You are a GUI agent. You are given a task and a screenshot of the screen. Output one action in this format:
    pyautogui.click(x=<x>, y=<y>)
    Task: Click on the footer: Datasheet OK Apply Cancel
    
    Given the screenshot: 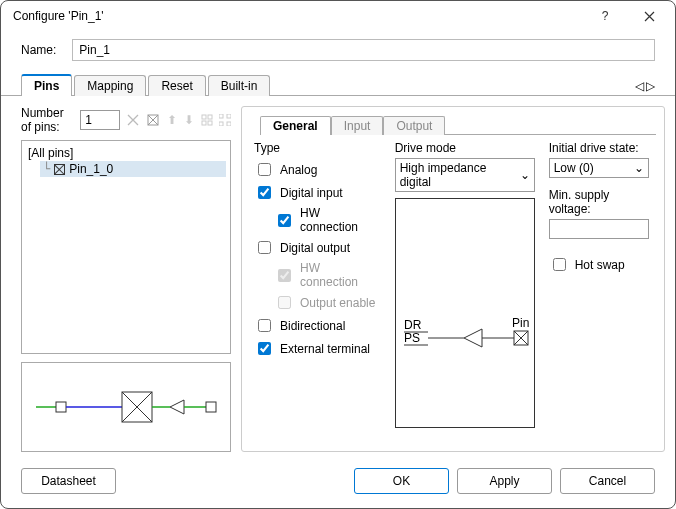 What is the action you would take?
    pyautogui.click(x=338, y=483)
    